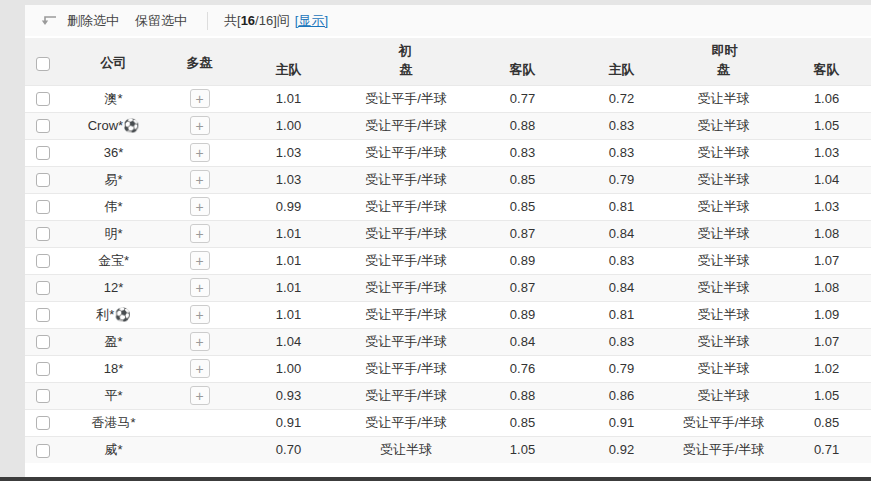 This screenshot has width=871, height=481. I want to click on live-away-odds: 1.06, so click(826, 98).